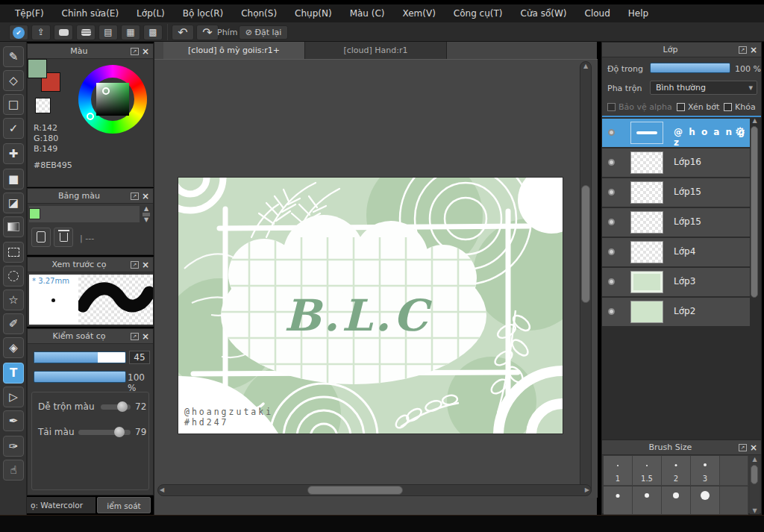  What do you see at coordinates (376, 51) in the screenshot?
I see `document-tab: [cloud] Hand:r1` at bounding box center [376, 51].